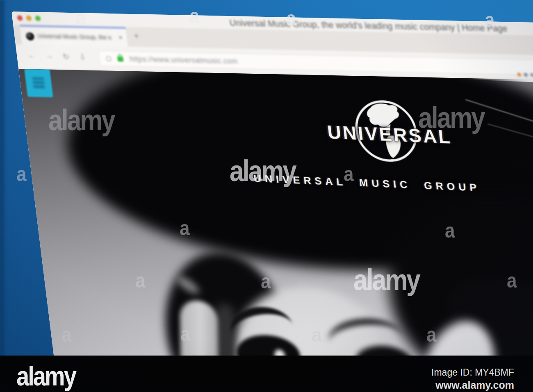 This screenshot has width=533, height=392. What do you see at coordinates (83, 57) in the screenshot?
I see `downloads-icon: ⇩` at bounding box center [83, 57].